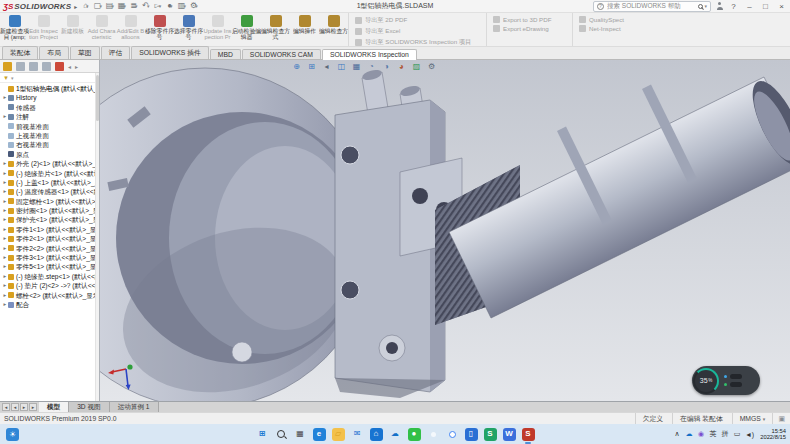 Image resolution: width=790 pixels, height=444 pixels. I want to click on widgets-icon: ☀, so click(12, 434).